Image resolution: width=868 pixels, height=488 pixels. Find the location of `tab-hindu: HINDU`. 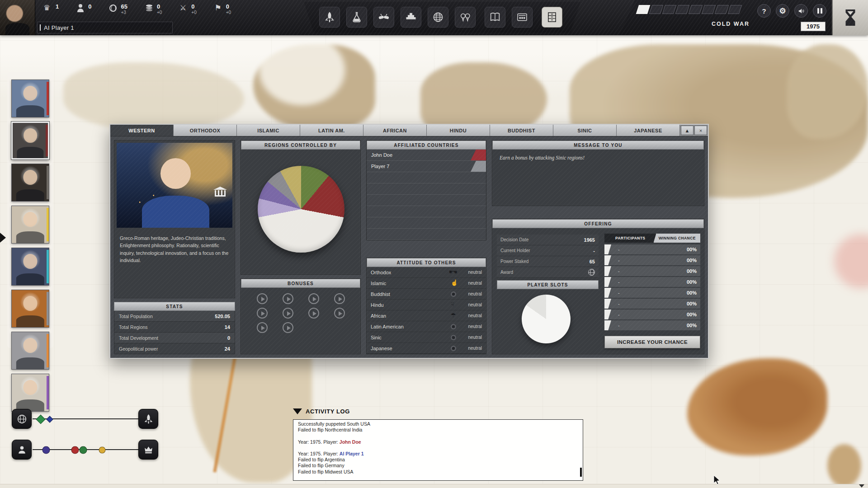

tab-hindu: HINDU is located at coordinates (458, 130).